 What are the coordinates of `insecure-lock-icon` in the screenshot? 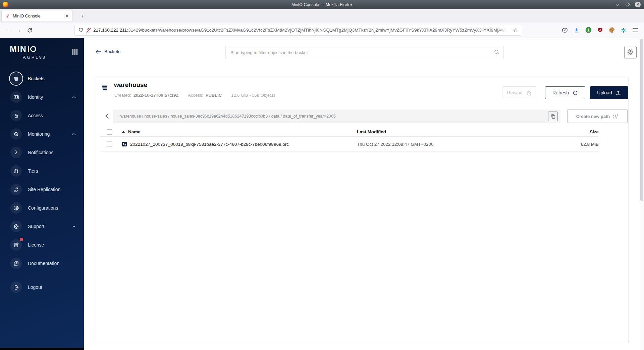 It's located at (89, 30).